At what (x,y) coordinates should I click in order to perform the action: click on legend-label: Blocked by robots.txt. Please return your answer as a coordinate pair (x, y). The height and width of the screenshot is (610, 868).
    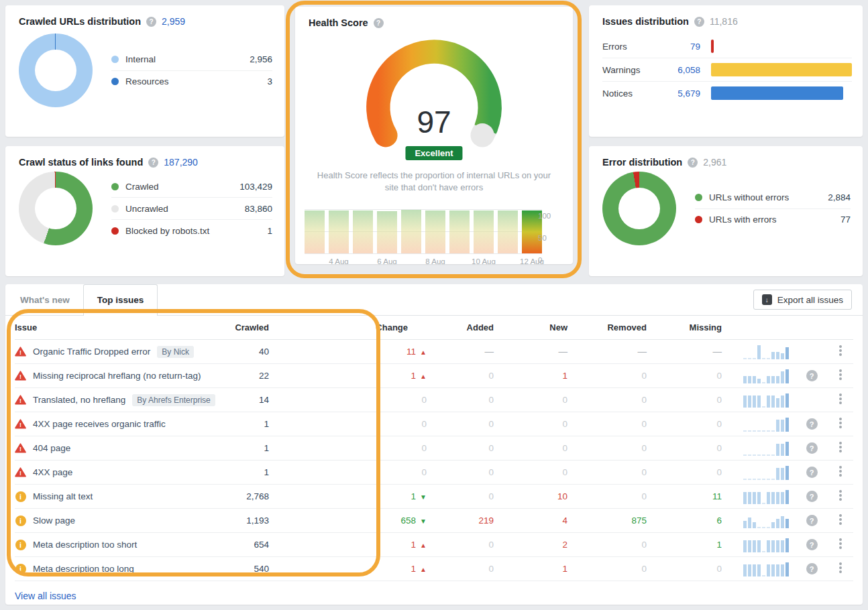
    Looking at the image, I should click on (168, 231).